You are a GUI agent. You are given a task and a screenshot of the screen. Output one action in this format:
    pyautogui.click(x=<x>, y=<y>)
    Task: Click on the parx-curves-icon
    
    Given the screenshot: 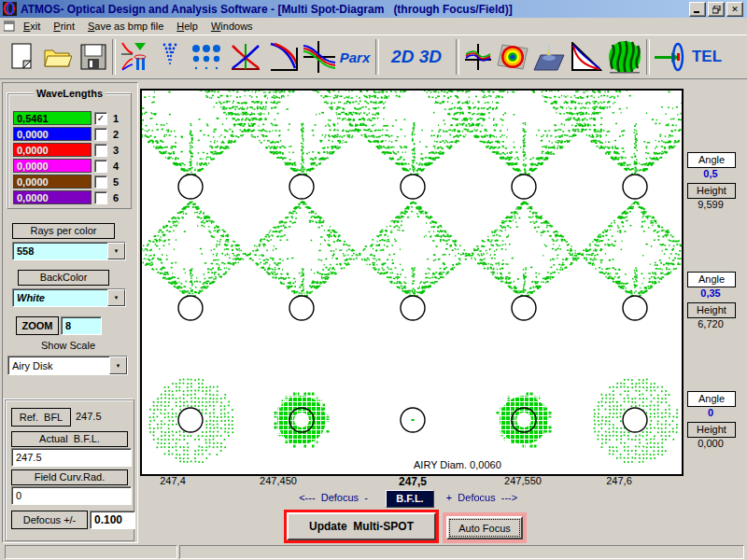 What is the action you would take?
    pyautogui.click(x=319, y=57)
    